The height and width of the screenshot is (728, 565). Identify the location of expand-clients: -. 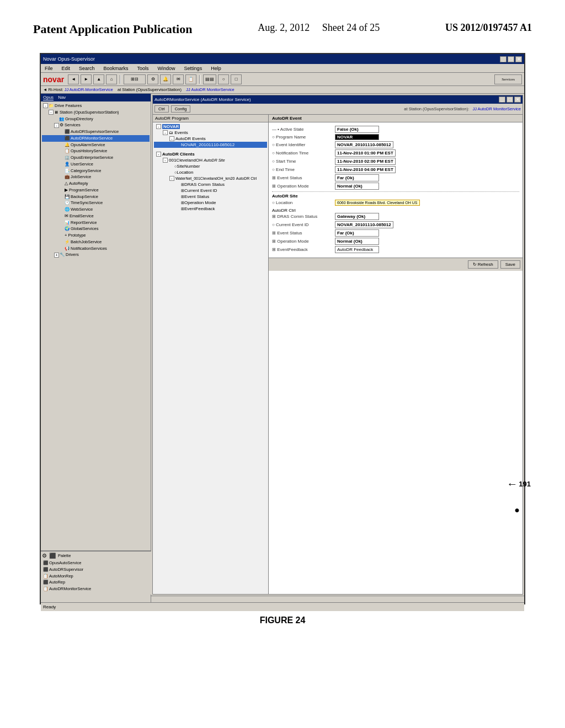
(159, 154).